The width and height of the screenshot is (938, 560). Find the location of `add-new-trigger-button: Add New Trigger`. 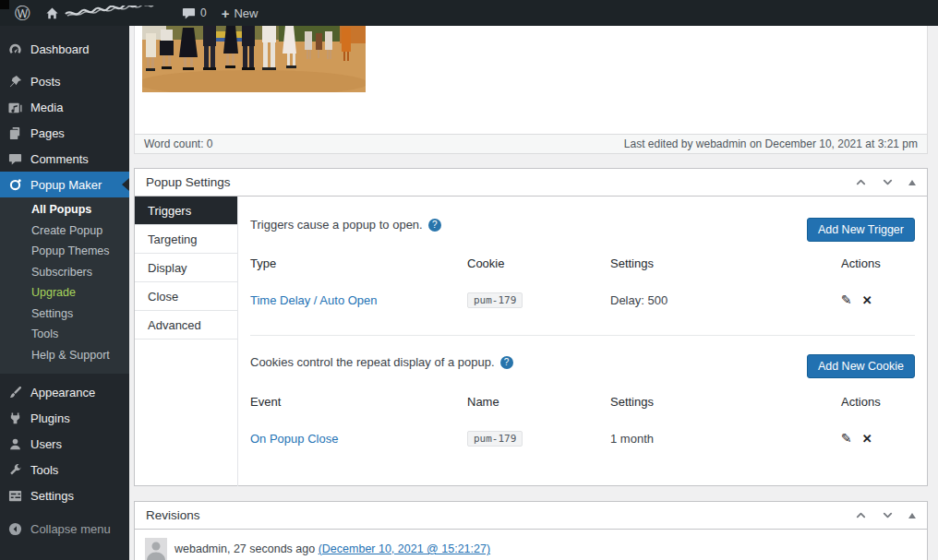

add-new-trigger-button: Add New Trigger is located at coordinates (860, 230).